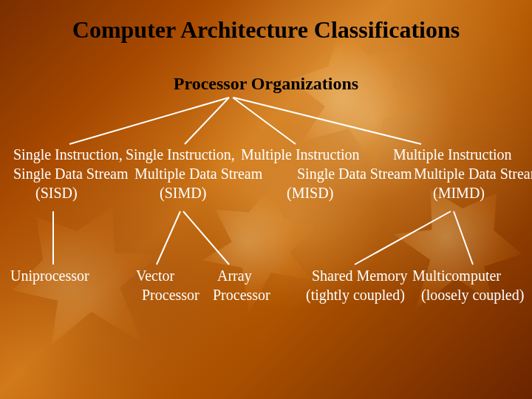 The image size is (532, 399). Describe the element at coordinates (300, 155) in the screenshot. I see `misd-line1: Multiple Instruction` at that location.